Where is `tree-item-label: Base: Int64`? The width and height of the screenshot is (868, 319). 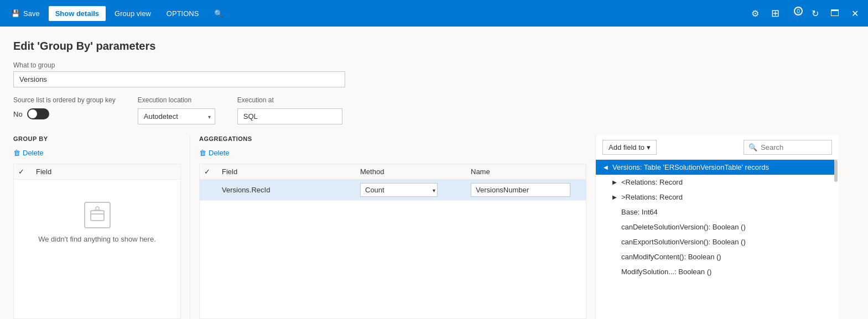
tree-item-label: Base: Int64 is located at coordinates (640, 212).